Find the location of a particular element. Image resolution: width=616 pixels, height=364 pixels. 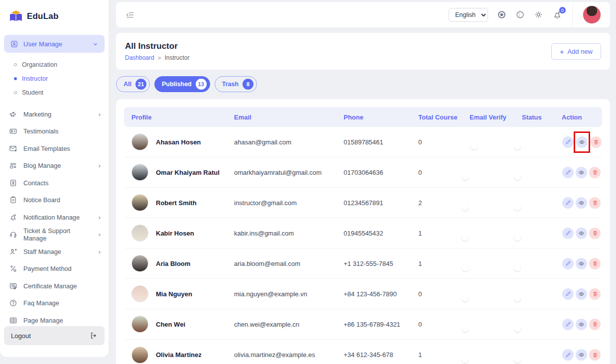

menu-fold-icon is located at coordinates (130, 15).